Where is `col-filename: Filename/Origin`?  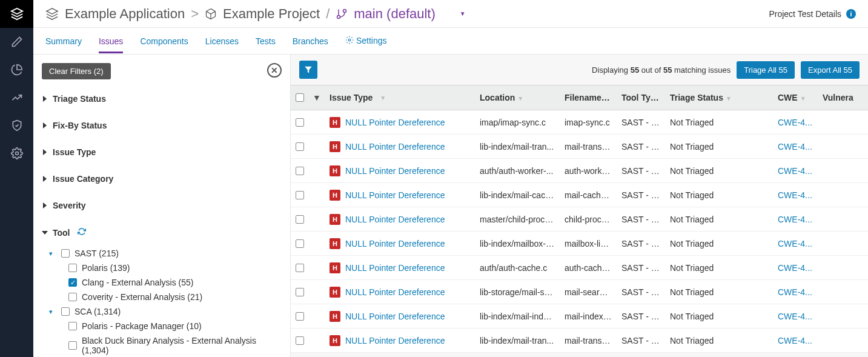 col-filename: Filename/Origin is located at coordinates (588, 98).